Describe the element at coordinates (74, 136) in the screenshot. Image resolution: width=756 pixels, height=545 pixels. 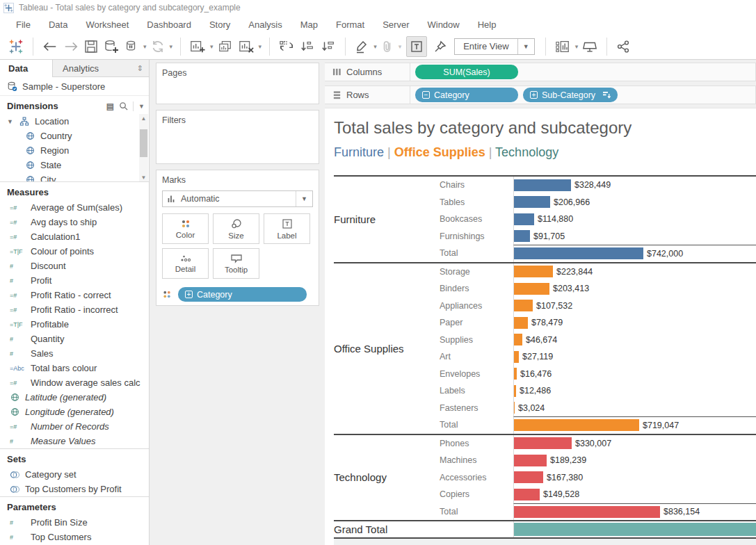
I see `dimension-item-country: Country` at that location.